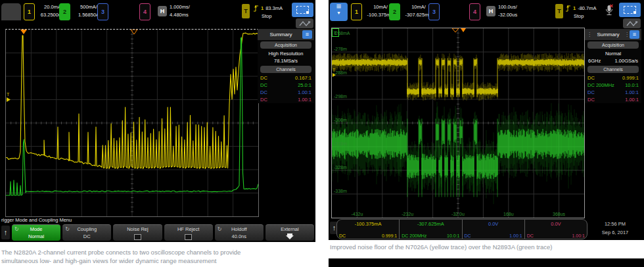 The image size is (644, 267). Describe the element at coordinates (340, 167) in the screenshot. I see `svg-text: -328m` at that location.